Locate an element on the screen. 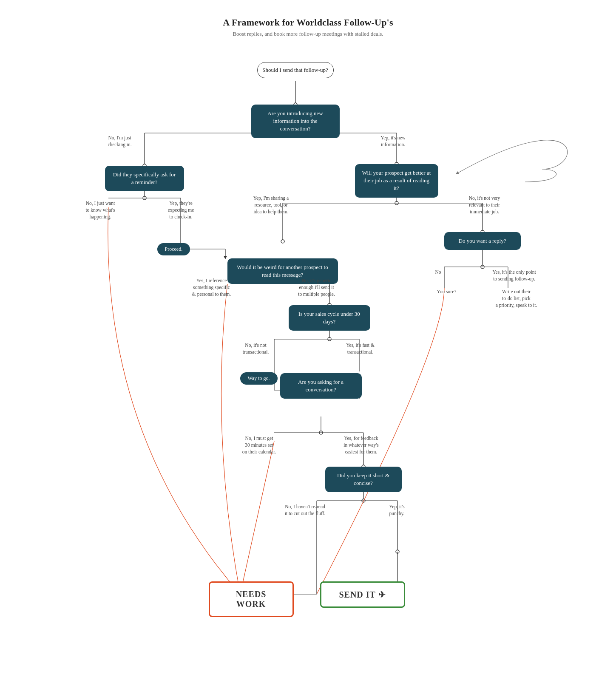 This screenshot has width=616, height=680. n7-label: Did you keep it short & concise? is located at coordinates (363, 479).